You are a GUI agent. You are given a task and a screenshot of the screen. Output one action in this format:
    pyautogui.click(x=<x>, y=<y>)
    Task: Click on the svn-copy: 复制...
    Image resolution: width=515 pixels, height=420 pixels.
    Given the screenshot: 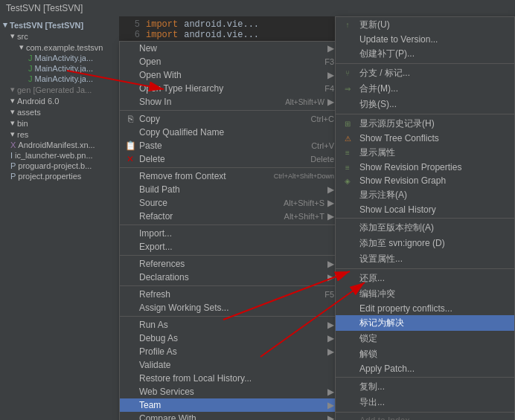 What is the action you would take?
    pyautogui.click(x=425, y=387)
    